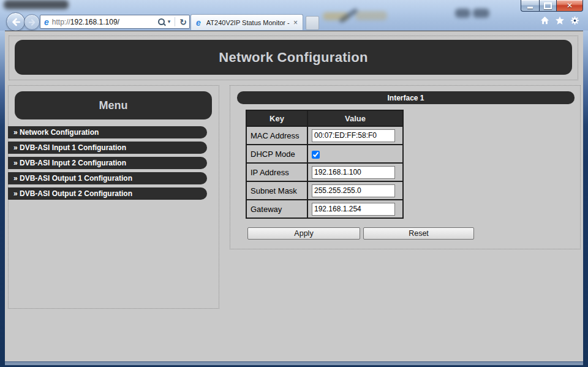 The width and height of the screenshot is (588, 367). Describe the element at coordinates (61, 22) in the screenshot. I see `url-scheme: http://` at that location.